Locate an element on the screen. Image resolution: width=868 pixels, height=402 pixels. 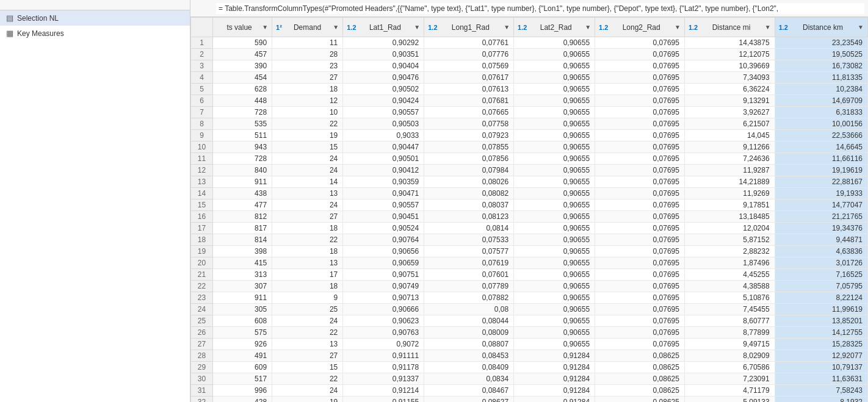
cell-r21-distance-km: 7,16525 is located at coordinates (821, 275).